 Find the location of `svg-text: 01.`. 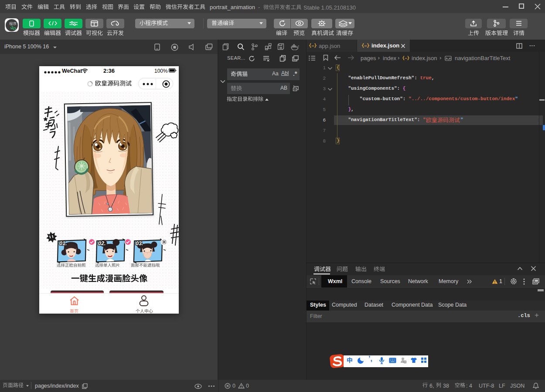

svg-text: 01. is located at coordinates (63, 243).